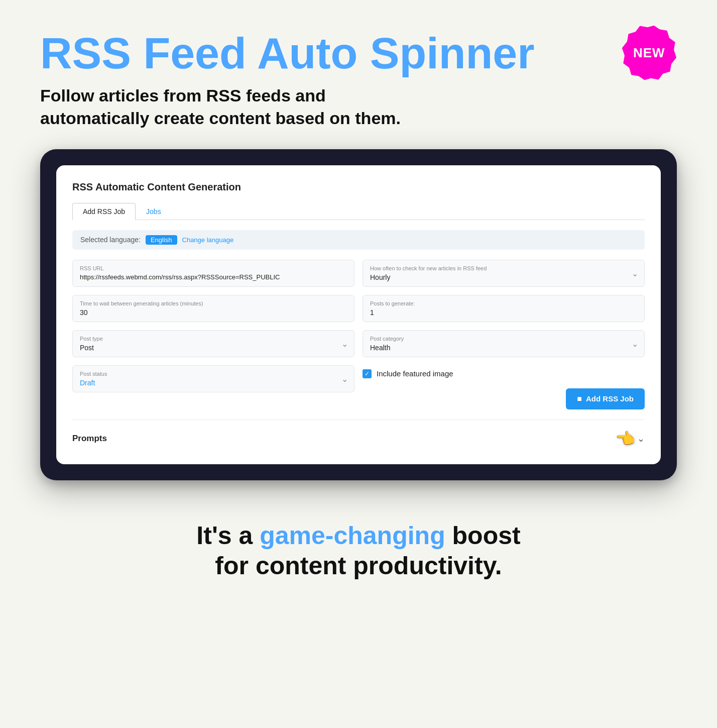 This screenshot has width=717, height=728. I want to click on language-badge: English, so click(162, 240).